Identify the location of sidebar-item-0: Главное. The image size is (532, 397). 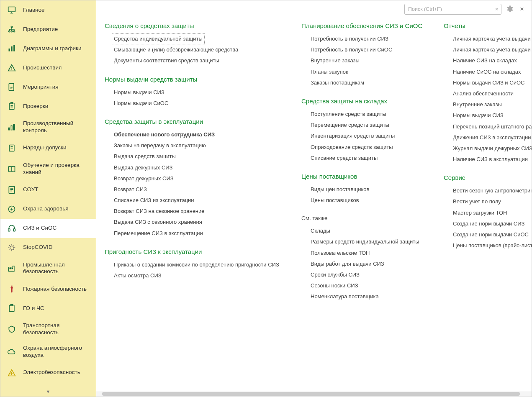
(48, 10).